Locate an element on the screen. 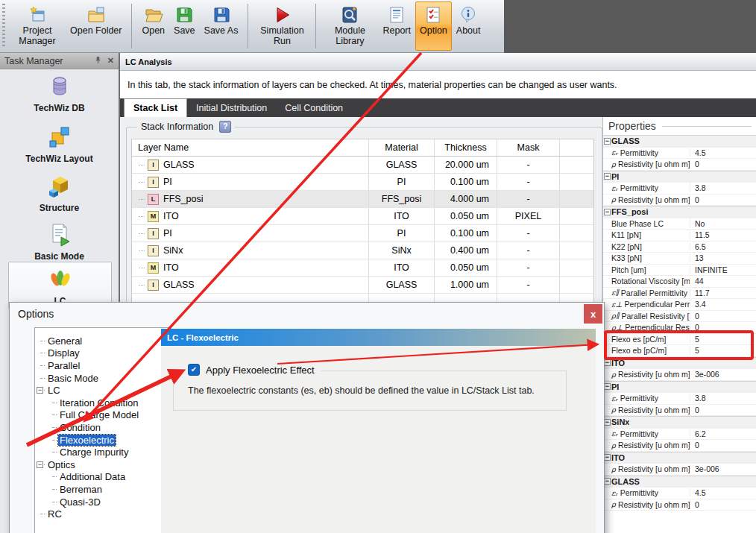 The image size is (756, 533). tree-item: Basic Mode is located at coordinates (103, 379).